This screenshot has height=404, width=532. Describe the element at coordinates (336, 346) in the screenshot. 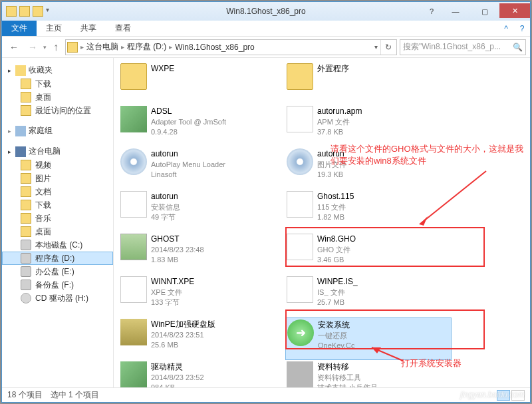

I see `file-meta: OneKey.Cc` at that location.